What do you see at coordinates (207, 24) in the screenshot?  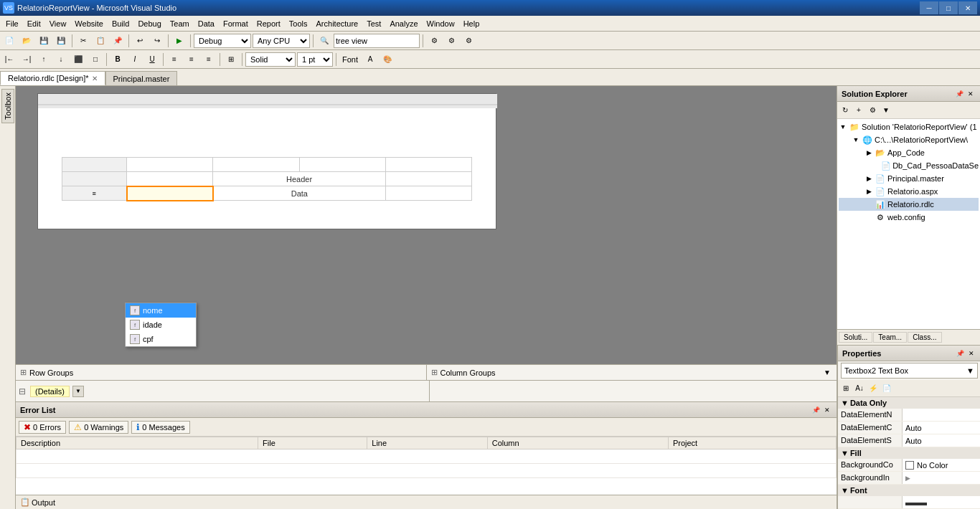 I see `menu-data: Data` at bounding box center [207, 24].